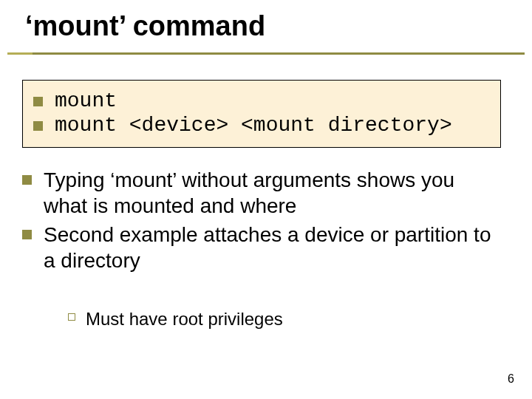  What do you see at coordinates (284, 319) in the screenshot?
I see `sub-list: Must have root privileges` at bounding box center [284, 319].